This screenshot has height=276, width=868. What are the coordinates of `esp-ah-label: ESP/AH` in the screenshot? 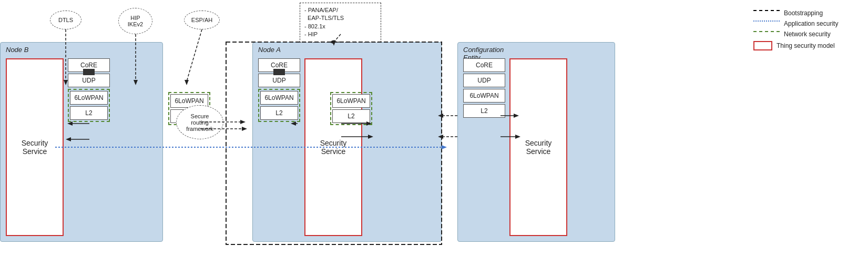 It's located at (202, 20).